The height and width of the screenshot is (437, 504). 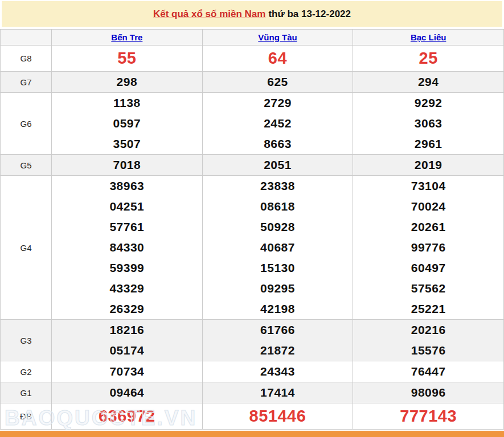 I want to click on prize-number: 3507, so click(x=127, y=144).